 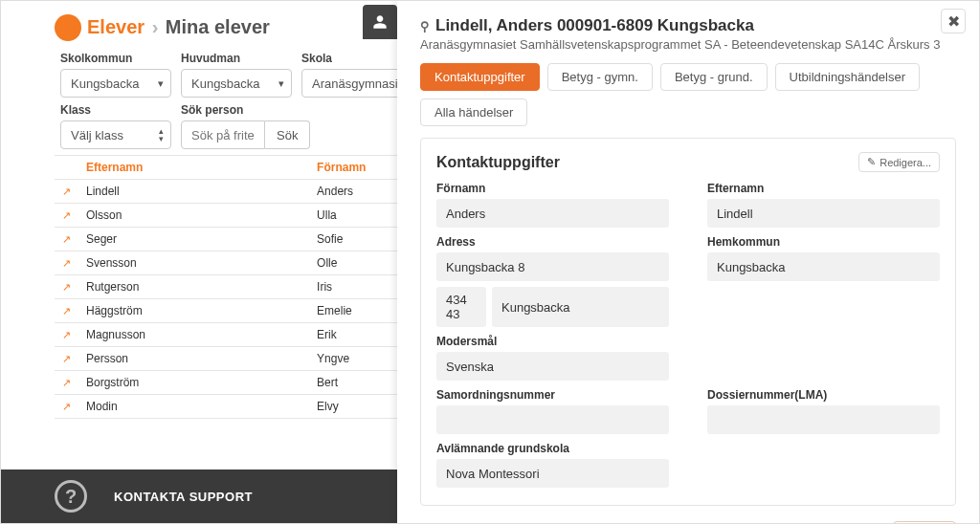 I want to click on edit-label: Redigera..., so click(x=905, y=163).